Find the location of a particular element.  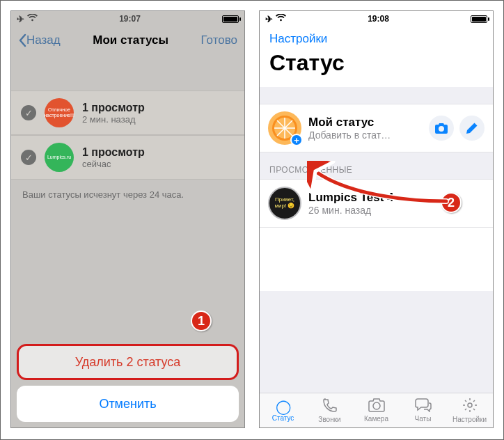

back-label: Назад is located at coordinates (43, 40).